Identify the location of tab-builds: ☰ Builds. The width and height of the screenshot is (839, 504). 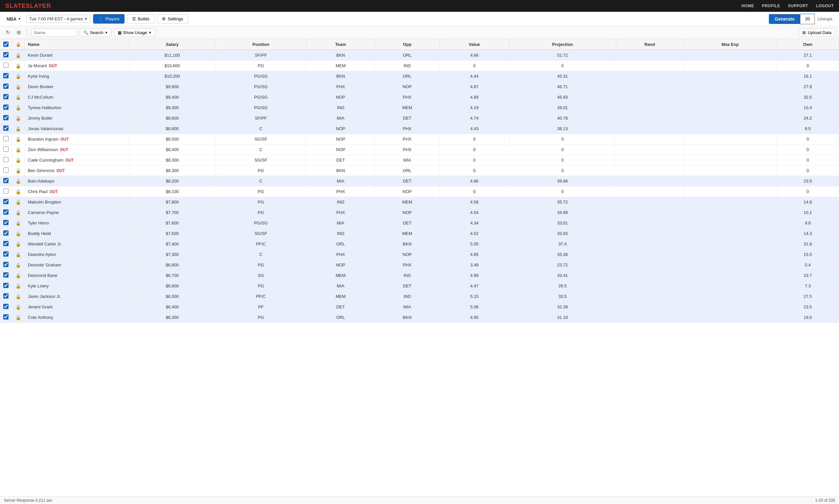
(141, 19).